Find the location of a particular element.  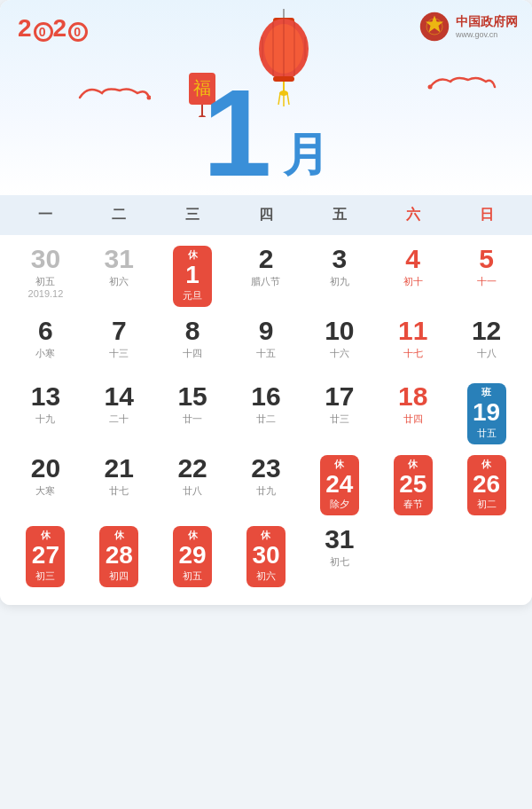

day-lunar: 十四 is located at coordinates (192, 353).